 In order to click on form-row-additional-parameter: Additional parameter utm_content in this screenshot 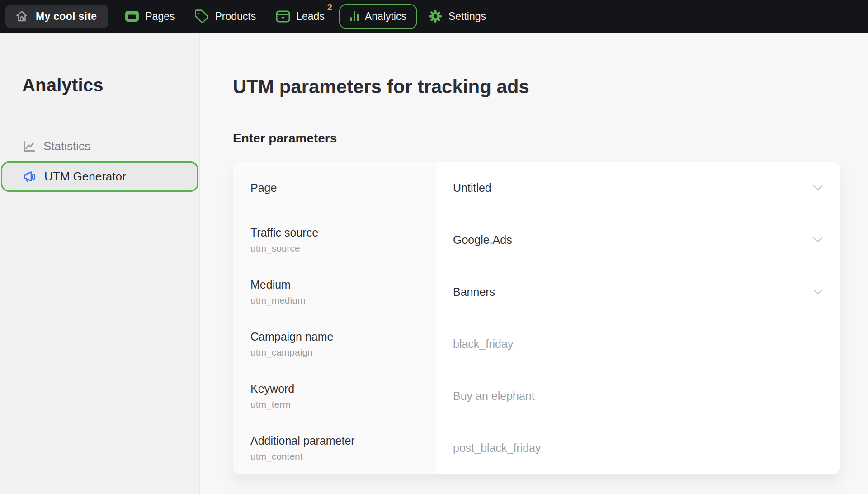, I will do `click(536, 448)`.